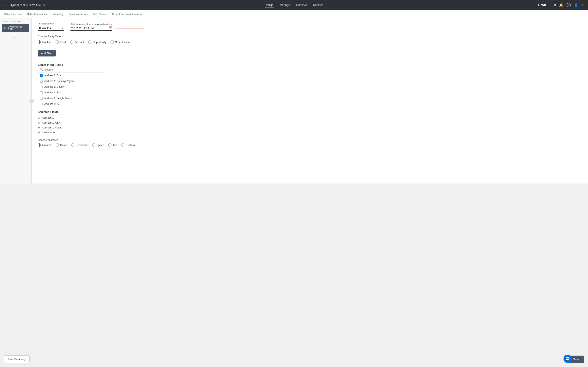 The width and height of the screenshot is (588, 367). What do you see at coordinates (58, 14) in the screenshot?
I see `sub-tab-marketing: Marketing` at bounding box center [58, 14].